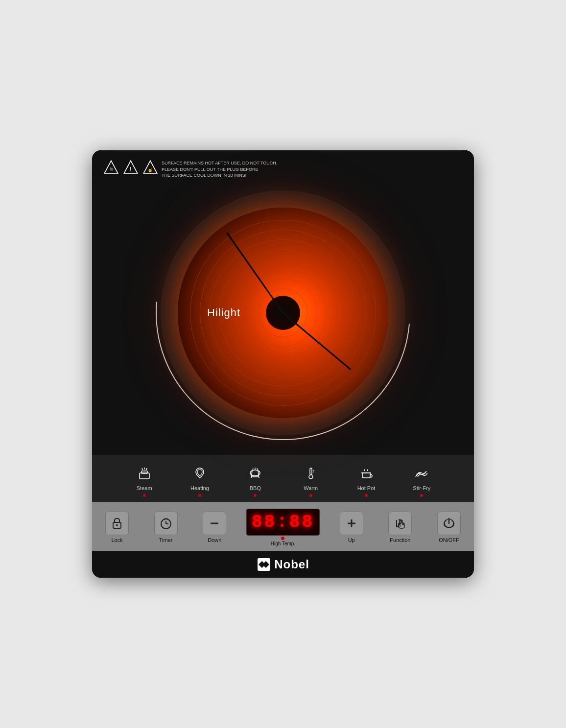  What do you see at coordinates (283, 564) in the screenshot?
I see `brand-logo: Nobel` at bounding box center [283, 564].